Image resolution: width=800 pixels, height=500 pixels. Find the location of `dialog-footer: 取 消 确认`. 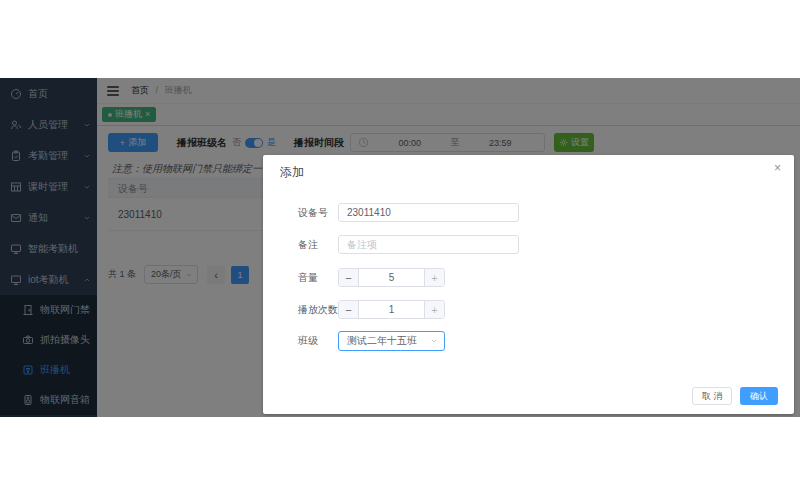

dialog-footer: 取 消 确认 is located at coordinates (735, 396).